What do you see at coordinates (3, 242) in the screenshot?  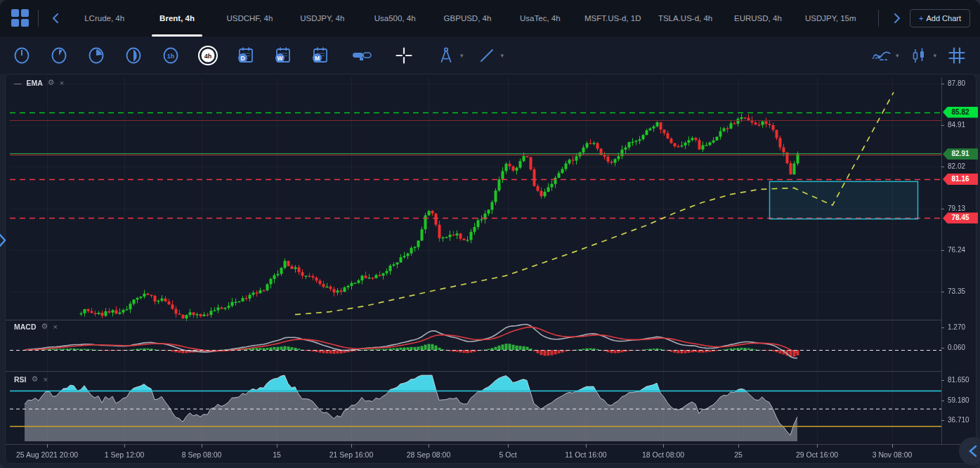 I see `side-panel-expand-button` at bounding box center [3, 242].